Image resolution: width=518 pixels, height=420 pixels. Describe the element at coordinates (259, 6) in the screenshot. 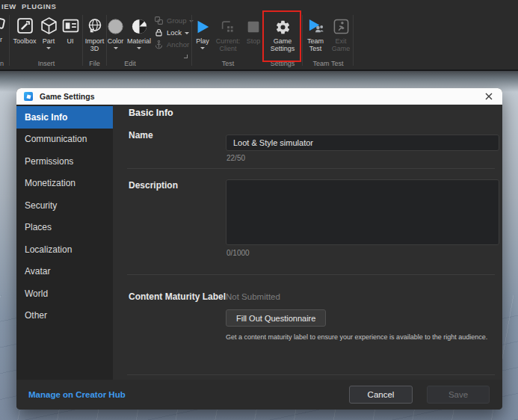

I see `ribbon-tab-row: IEW PLUGINS` at that location.